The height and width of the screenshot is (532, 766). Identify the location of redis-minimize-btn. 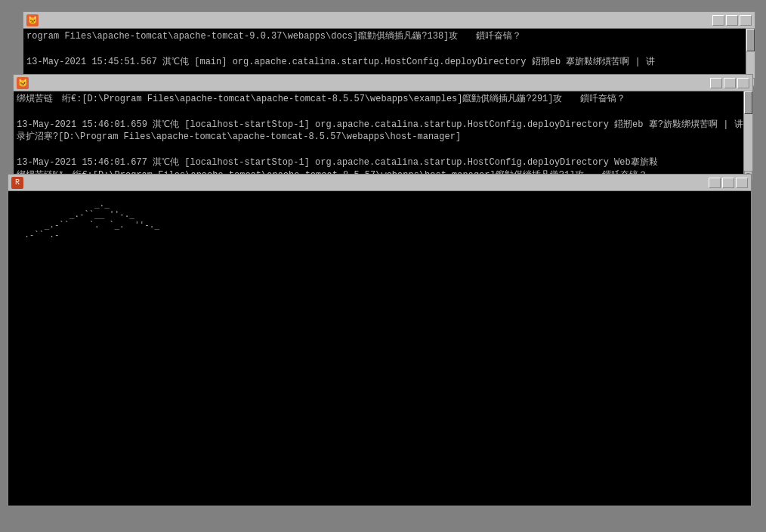
(715, 183).